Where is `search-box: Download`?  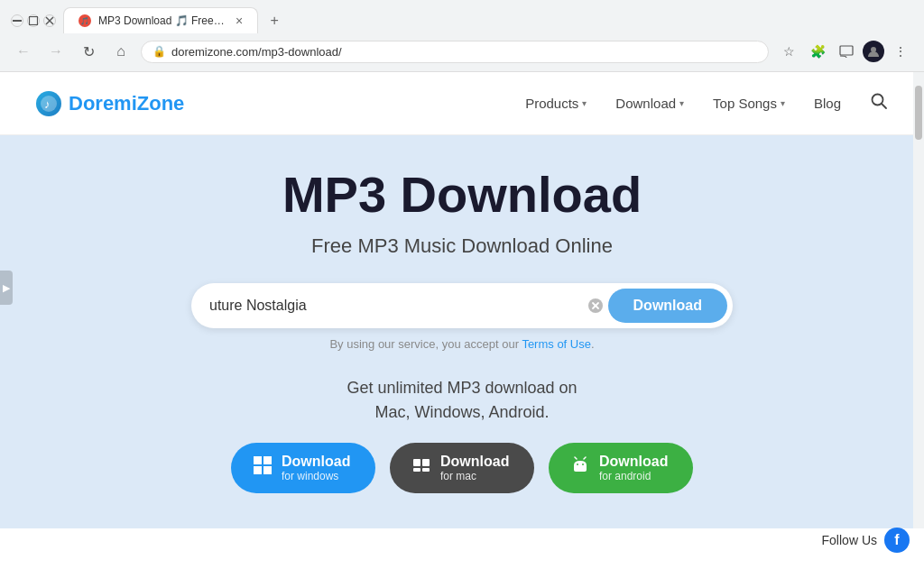
search-box: Download is located at coordinates (462, 306).